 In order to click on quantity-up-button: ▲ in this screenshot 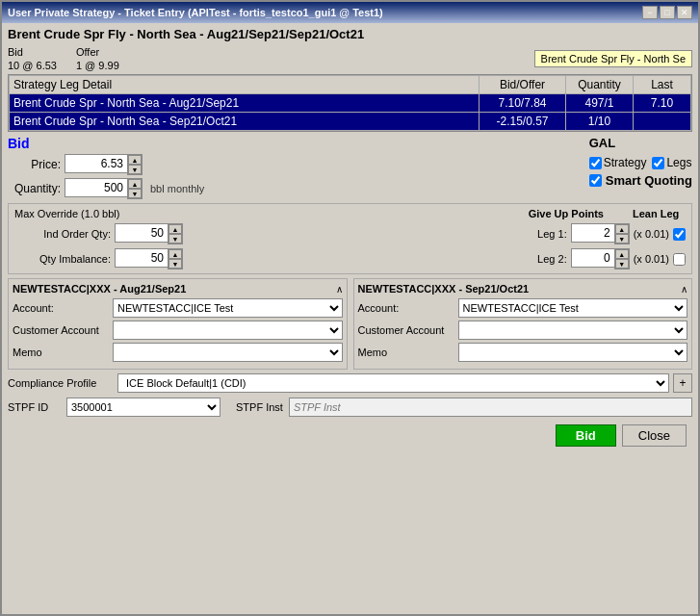, I will do `click(135, 184)`.